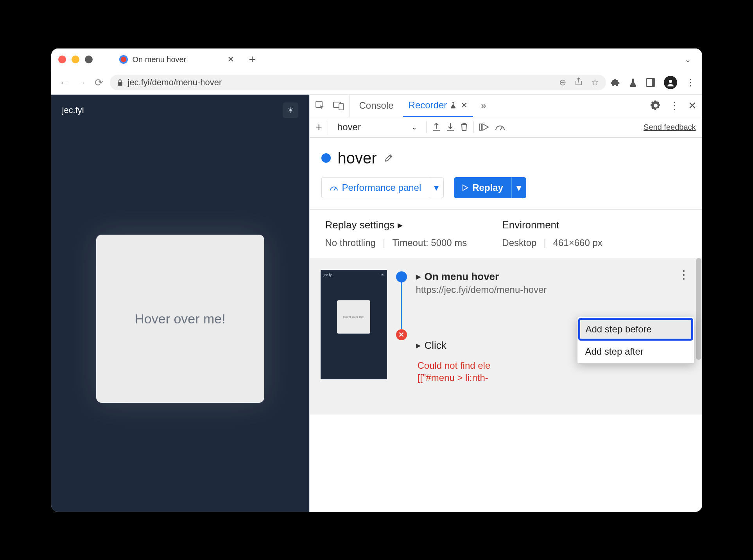  I want to click on browser-toolbar-icons: ⋮, so click(653, 83).